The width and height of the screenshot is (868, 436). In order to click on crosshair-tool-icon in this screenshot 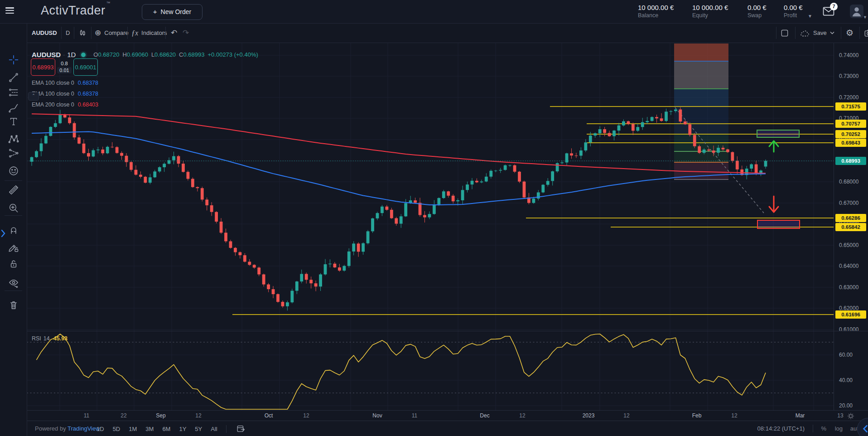, I will do `click(14, 60)`.